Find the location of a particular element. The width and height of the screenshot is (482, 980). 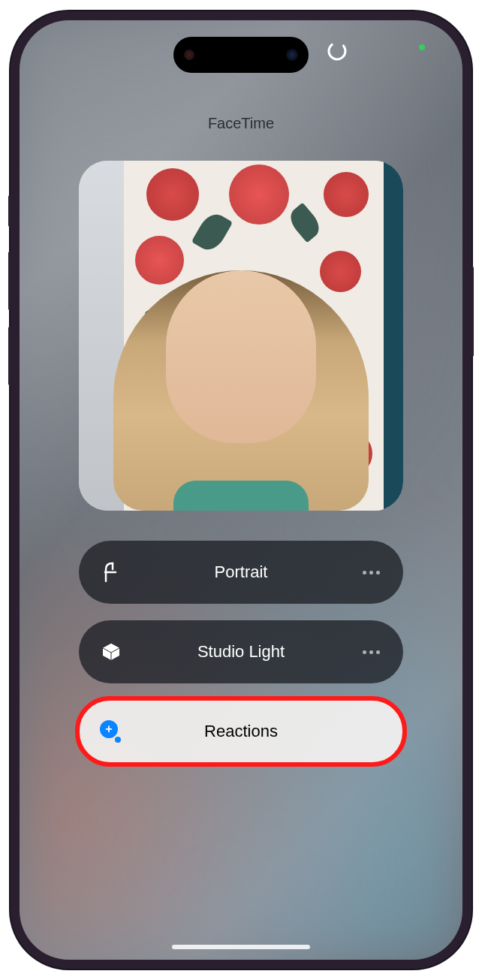

studio-light-button: Studio Light is located at coordinates (241, 652).